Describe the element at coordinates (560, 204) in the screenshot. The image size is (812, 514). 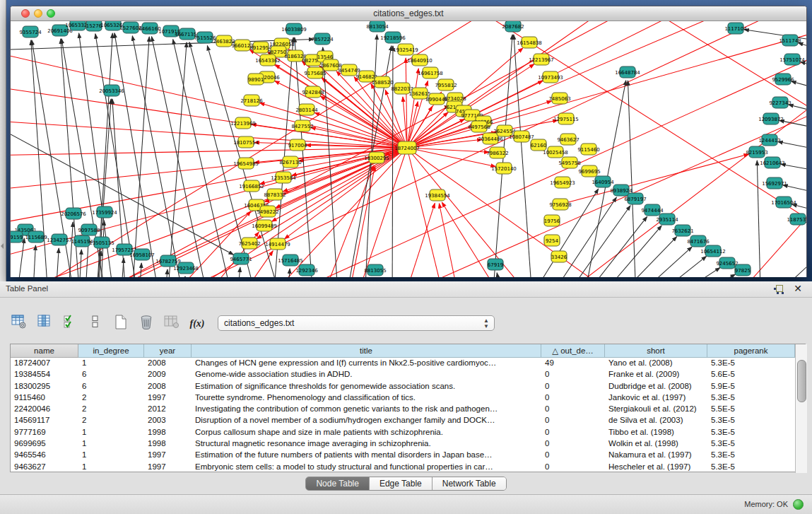
I see `graph-node: 9756928` at that location.